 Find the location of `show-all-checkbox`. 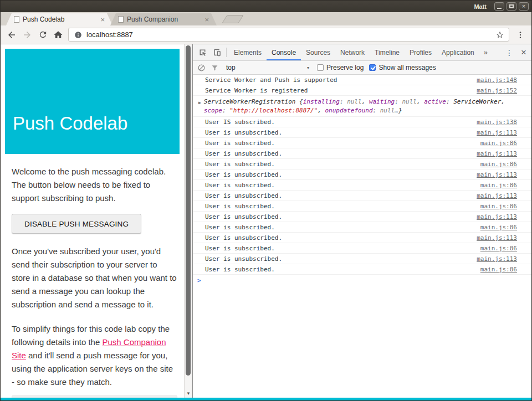

show-all-checkbox is located at coordinates (372, 68).